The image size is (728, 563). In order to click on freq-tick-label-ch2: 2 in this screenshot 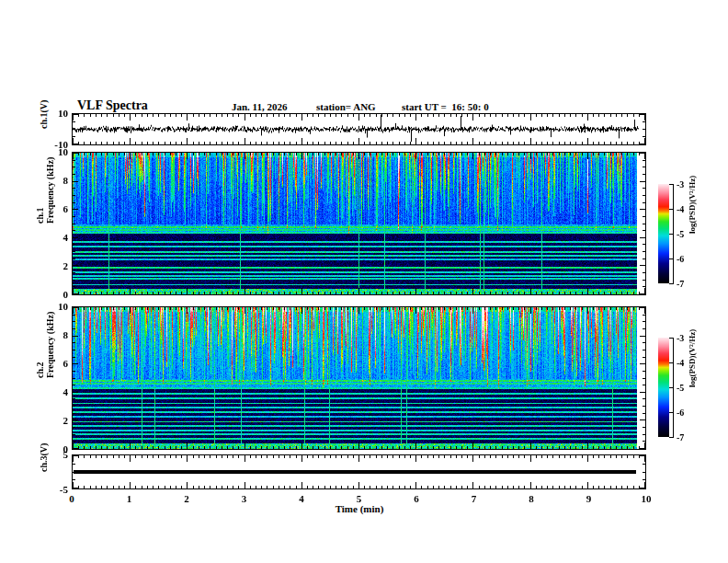, I will do `click(57, 421)`.